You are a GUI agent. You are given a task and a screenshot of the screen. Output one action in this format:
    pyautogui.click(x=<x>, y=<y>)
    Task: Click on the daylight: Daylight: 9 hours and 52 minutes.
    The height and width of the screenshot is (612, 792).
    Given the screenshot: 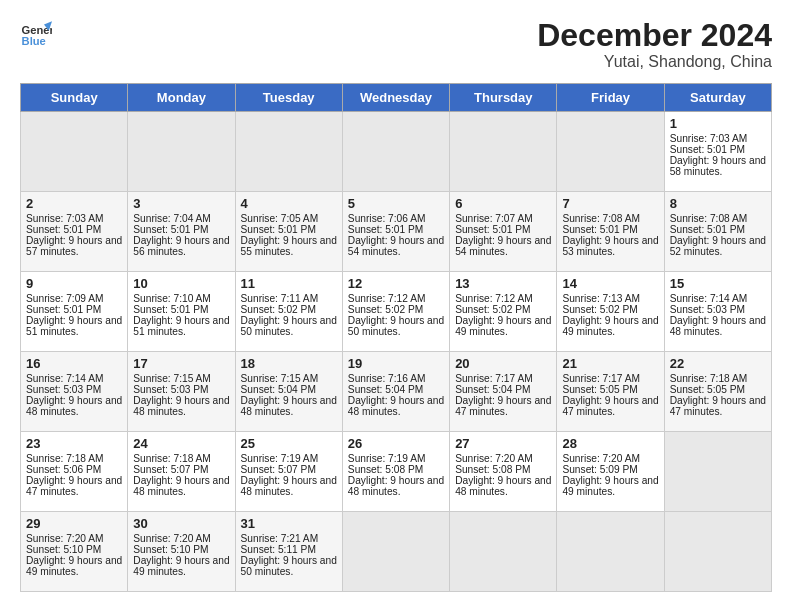 What is the action you would take?
    pyautogui.click(x=718, y=246)
    